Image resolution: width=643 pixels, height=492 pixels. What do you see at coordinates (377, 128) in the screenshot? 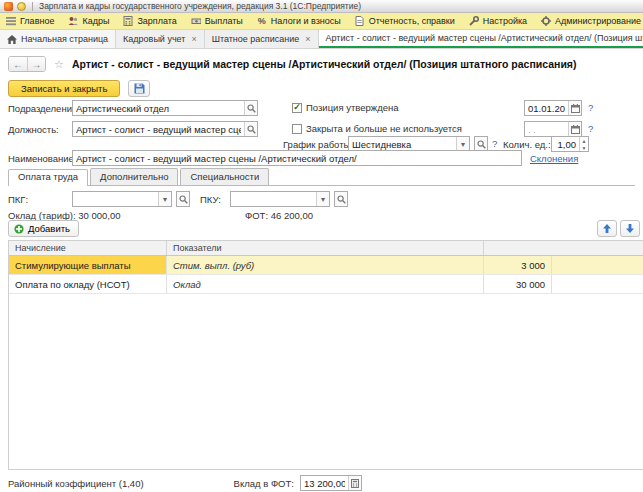
I see `closed-checkbox: Закрыта и больше не используется` at bounding box center [377, 128].